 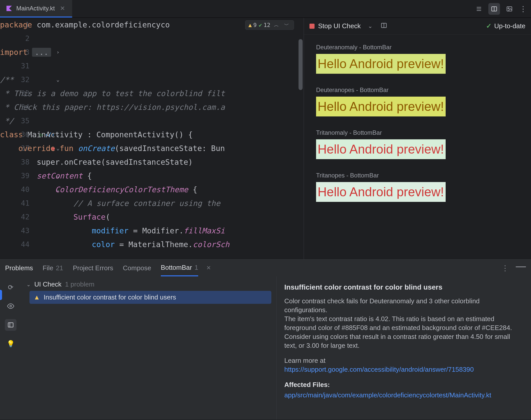 I want to click on problems-tab-file: File21, so click(x=53, y=268).